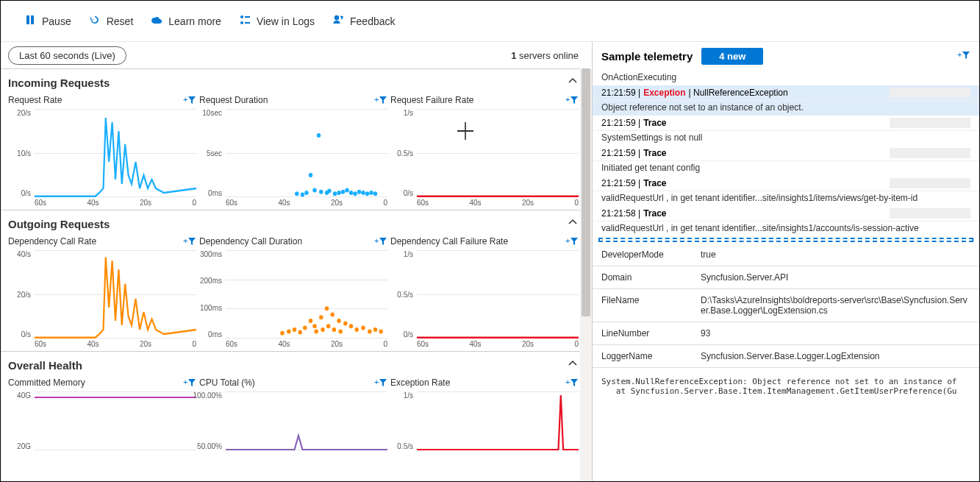  I want to click on splitter-handle, so click(786, 240).